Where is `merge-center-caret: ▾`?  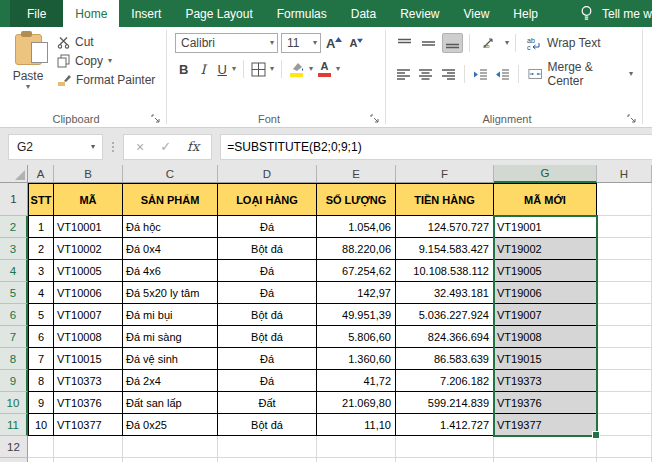
merge-center-caret: ▾ is located at coordinates (631, 74).